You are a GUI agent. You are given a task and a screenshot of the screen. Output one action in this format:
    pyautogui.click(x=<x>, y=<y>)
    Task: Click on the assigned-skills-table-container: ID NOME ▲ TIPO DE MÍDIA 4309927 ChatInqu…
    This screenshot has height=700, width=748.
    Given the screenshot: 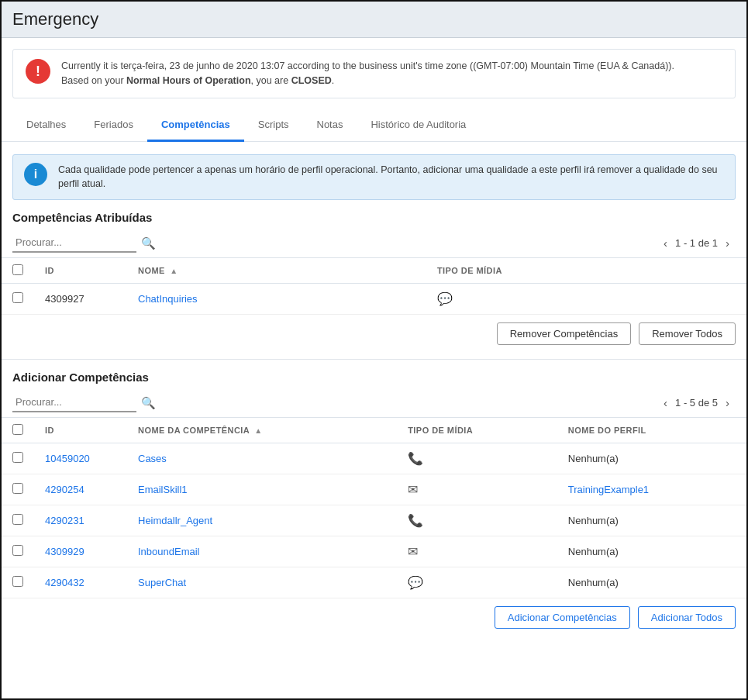 What is the action you would take?
    pyautogui.click(x=374, y=285)
    